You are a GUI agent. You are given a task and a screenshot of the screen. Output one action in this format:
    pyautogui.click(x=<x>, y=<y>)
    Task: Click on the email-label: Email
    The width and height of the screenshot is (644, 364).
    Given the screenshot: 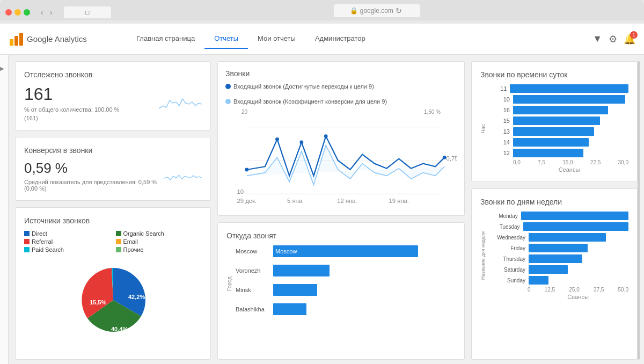 What is the action you would take?
    pyautogui.click(x=131, y=242)
    